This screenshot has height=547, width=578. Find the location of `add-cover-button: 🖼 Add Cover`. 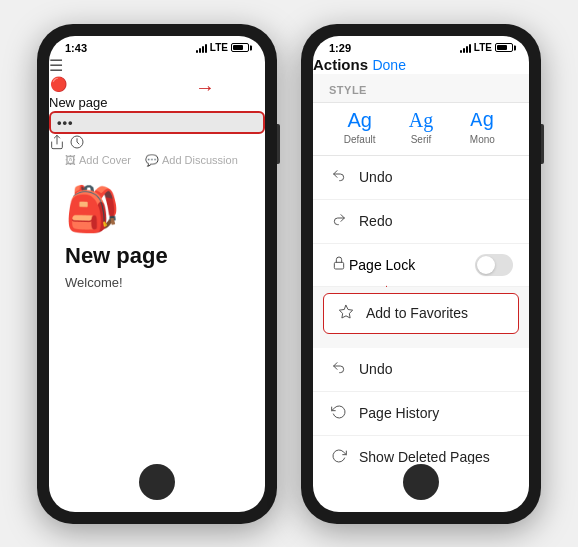

add-cover-button: 🖼 Add Cover is located at coordinates (98, 160).